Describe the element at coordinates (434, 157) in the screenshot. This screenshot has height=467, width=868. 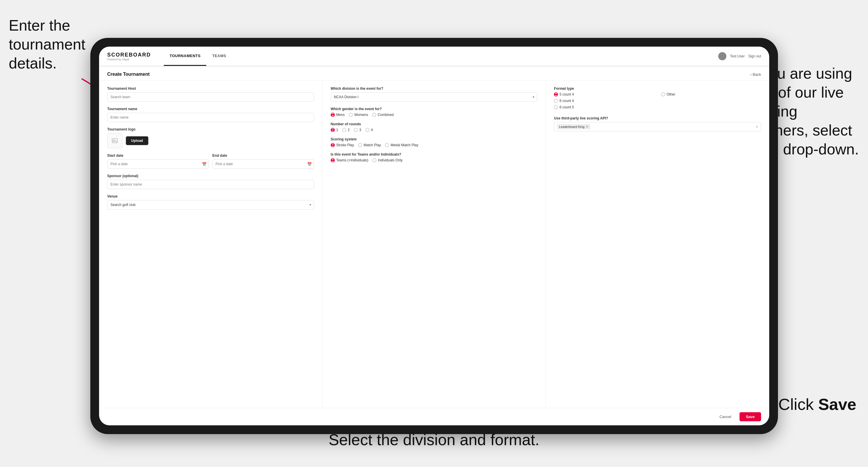
I see `teams-group: Is this event for Teams and/or Individua…` at that location.